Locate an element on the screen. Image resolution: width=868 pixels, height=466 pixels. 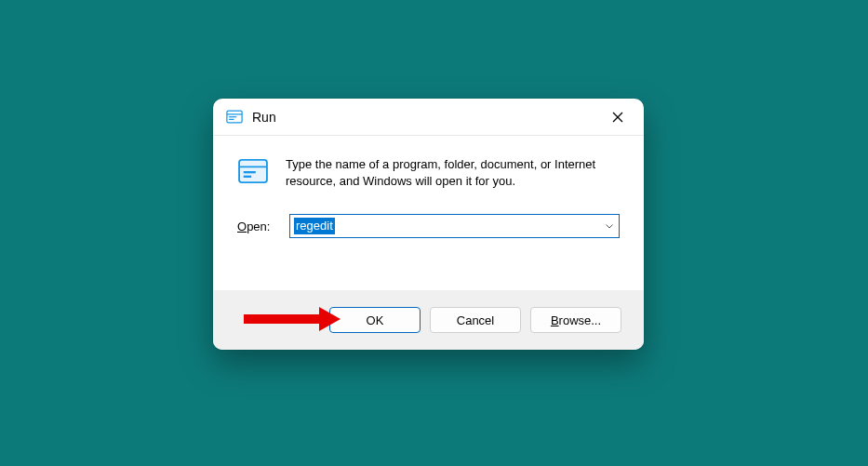
open-input-value: regedit is located at coordinates (314, 226).